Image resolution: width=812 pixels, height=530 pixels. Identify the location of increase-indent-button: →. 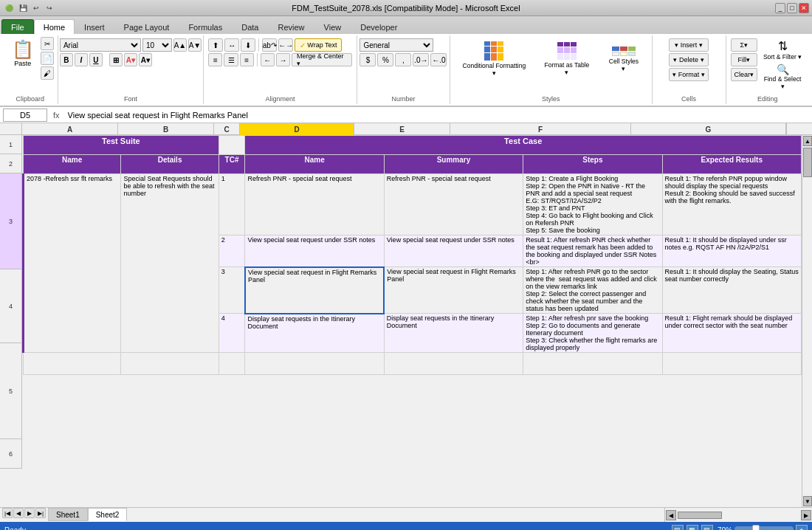
(283, 60).